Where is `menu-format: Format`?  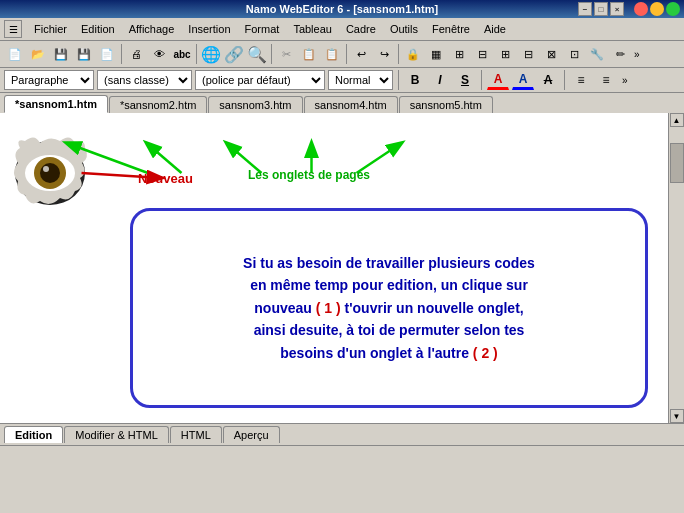 menu-format: Format is located at coordinates (262, 29).